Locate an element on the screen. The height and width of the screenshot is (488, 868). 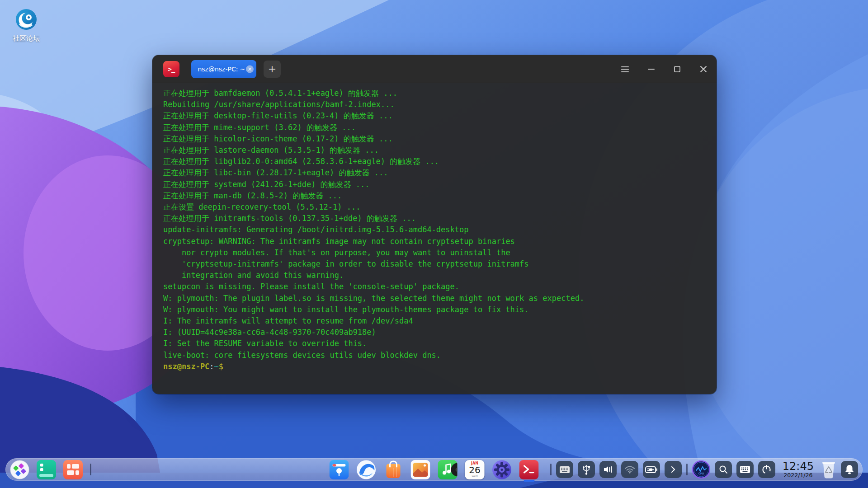
maximize-icon is located at coordinates (677, 69).